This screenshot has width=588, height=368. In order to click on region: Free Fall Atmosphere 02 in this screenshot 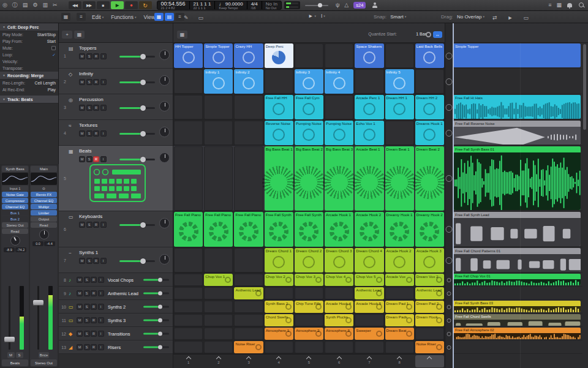, I will do `click(517, 333)`.